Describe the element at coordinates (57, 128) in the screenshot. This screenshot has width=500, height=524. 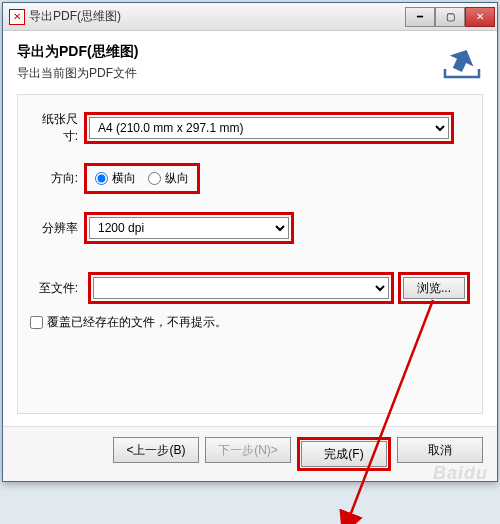
I see `paper-size-label: 纸张尺寸:` at that location.